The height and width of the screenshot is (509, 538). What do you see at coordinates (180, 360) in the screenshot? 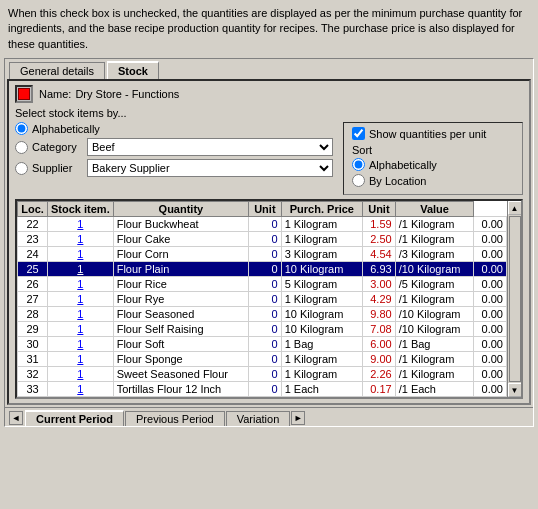
I see `row-item: Flour Sponge` at bounding box center [180, 360].